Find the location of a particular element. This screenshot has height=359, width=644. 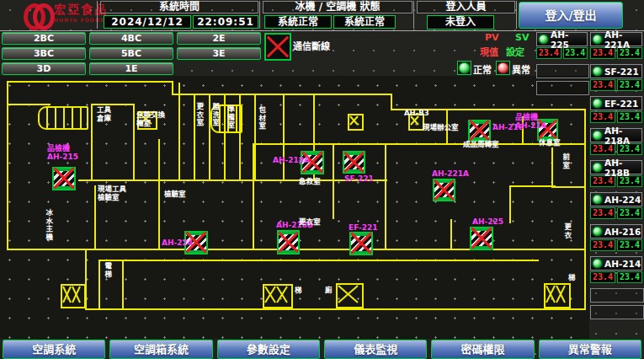

room-label: 更衣室 is located at coordinates (199, 115).